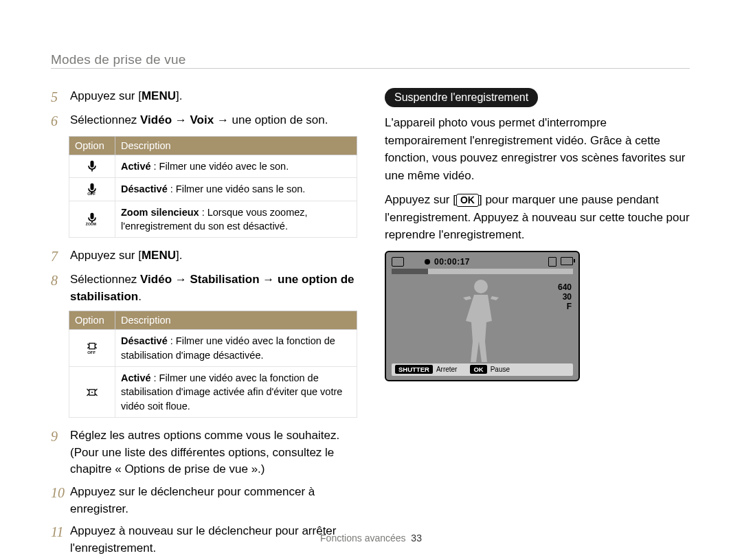  Describe the element at coordinates (60, 500) in the screenshot. I see `step-number: 10` at that location.